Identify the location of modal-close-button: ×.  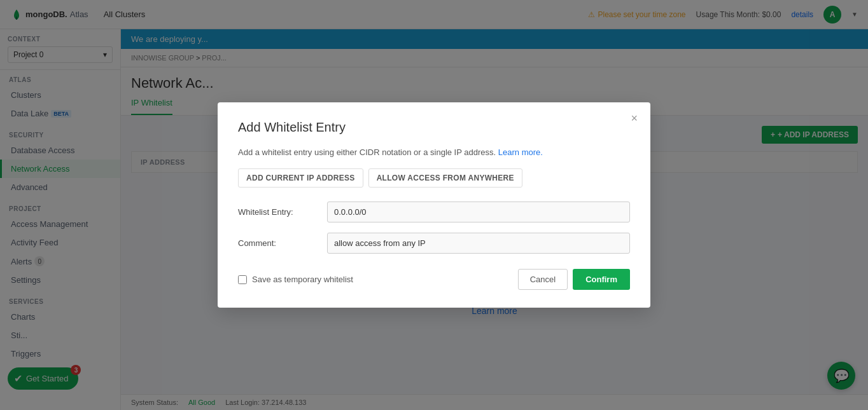
(634, 118).